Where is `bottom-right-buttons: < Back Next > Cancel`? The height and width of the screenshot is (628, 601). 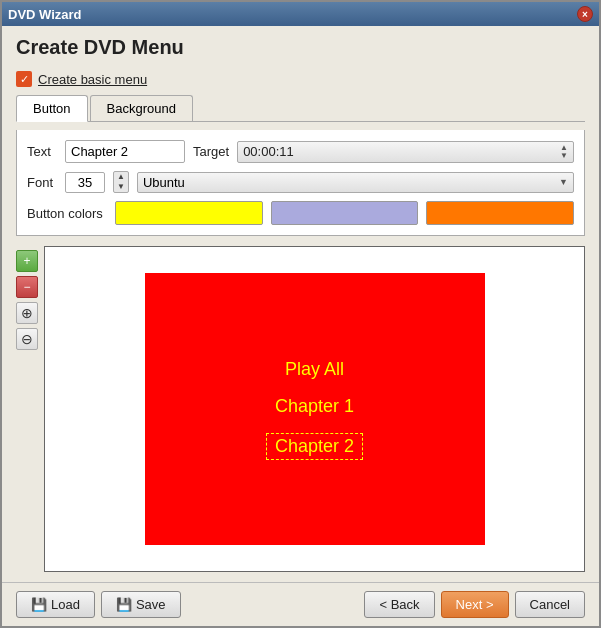
bottom-right-buttons: < Back Next > Cancel is located at coordinates (474, 604).